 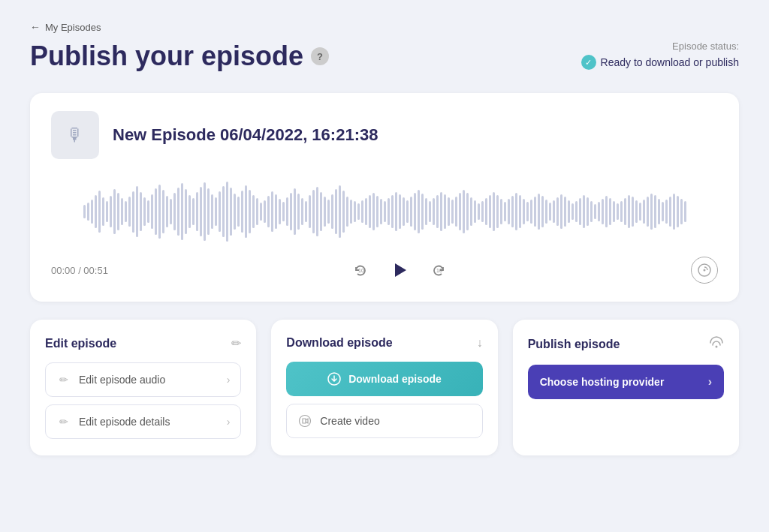 What do you see at coordinates (338, 421) in the screenshot?
I see `create-video-inner: Create video` at bounding box center [338, 421].